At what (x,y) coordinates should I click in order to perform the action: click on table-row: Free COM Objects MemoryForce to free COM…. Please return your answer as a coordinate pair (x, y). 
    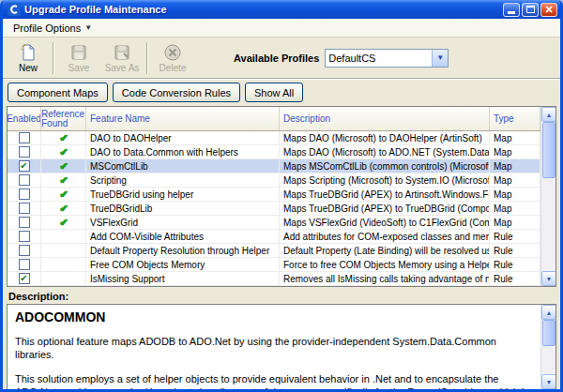
    Looking at the image, I should click on (274, 264).